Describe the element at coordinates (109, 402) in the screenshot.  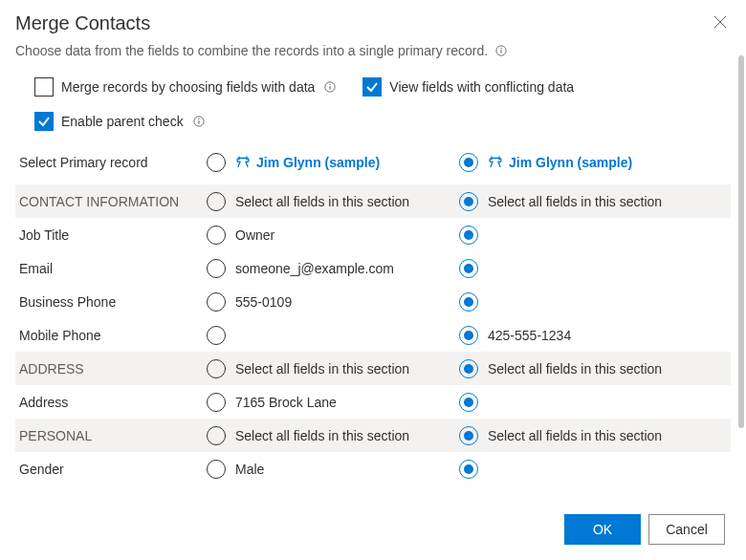
I see `field-label: Address` at that location.